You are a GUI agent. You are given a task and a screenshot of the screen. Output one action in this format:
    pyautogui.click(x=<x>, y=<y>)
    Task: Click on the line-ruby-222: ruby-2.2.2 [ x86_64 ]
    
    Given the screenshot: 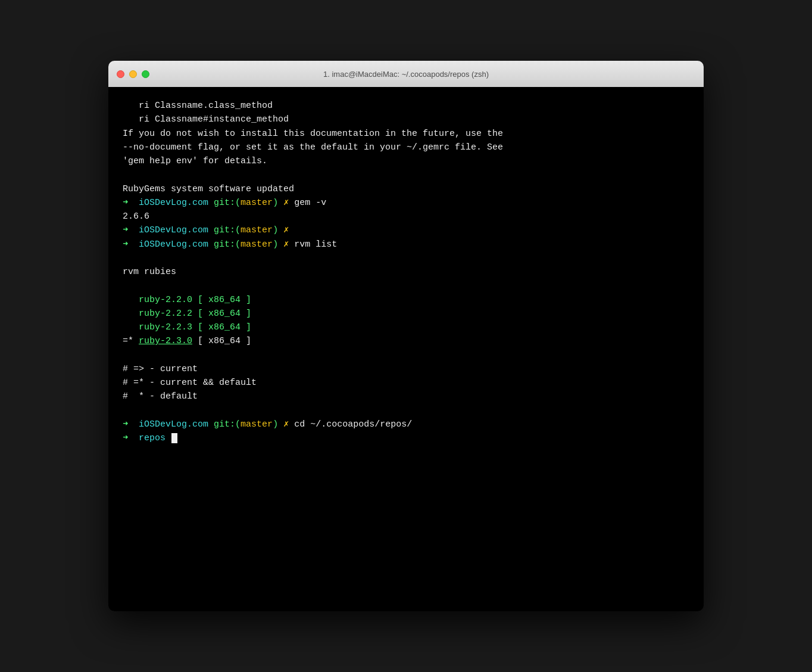 What is the action you would take?
    pyautogui.click(x=406, y=313)
    